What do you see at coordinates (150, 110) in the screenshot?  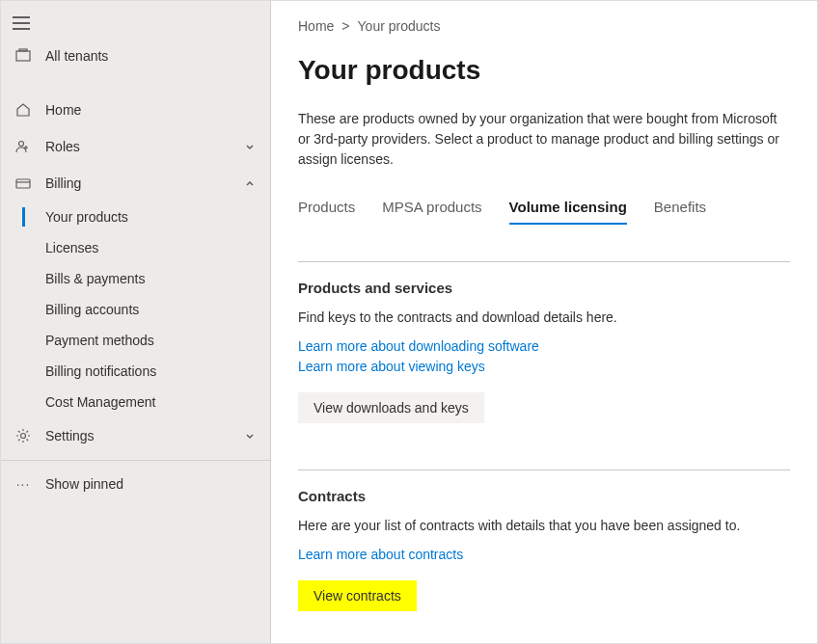 I see `sidebar-label: Home` at bounding box center [150, 110].